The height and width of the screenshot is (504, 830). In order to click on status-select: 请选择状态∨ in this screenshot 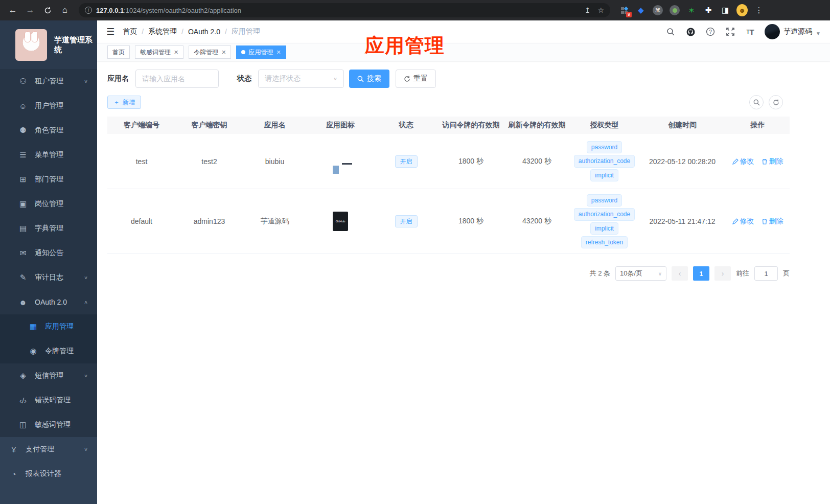, I will do `click(301, 79)`.